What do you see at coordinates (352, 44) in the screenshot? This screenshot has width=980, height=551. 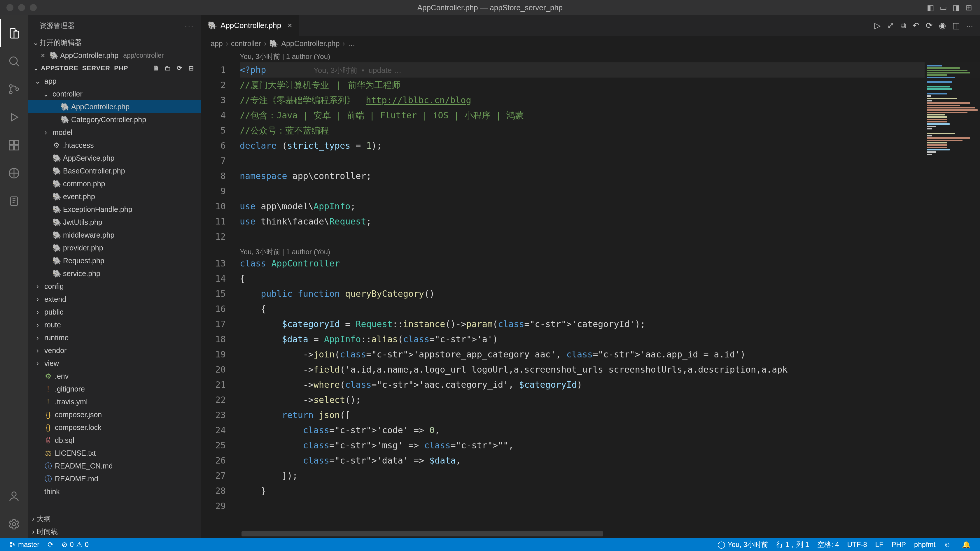 I see `breadcrumb-item: …` at bounding box center [352, 44].